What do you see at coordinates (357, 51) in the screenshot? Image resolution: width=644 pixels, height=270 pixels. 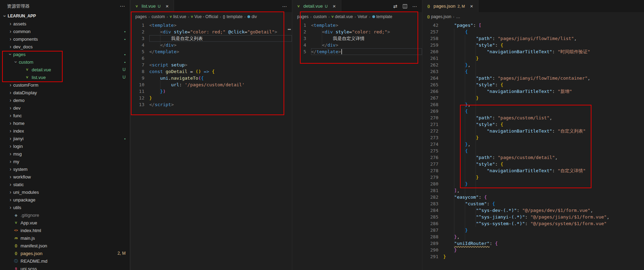 I see `code-line-5: 5</template>` at bounding box center [357, 51].